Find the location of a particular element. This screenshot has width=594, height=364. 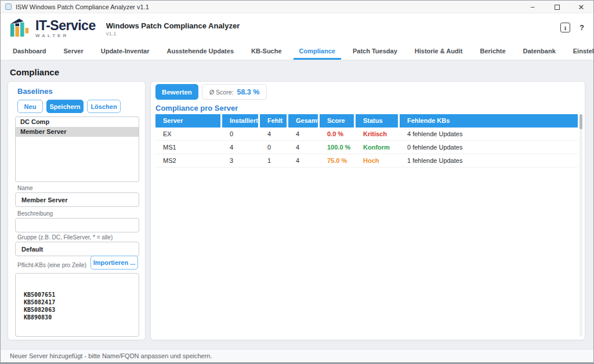

tab-bar: DashboardServerUpdate-InventarAusstehend… is located at coordinates (297, 52).